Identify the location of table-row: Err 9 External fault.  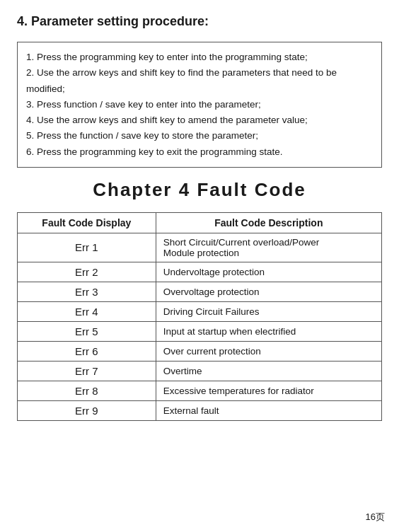
(200, 410).